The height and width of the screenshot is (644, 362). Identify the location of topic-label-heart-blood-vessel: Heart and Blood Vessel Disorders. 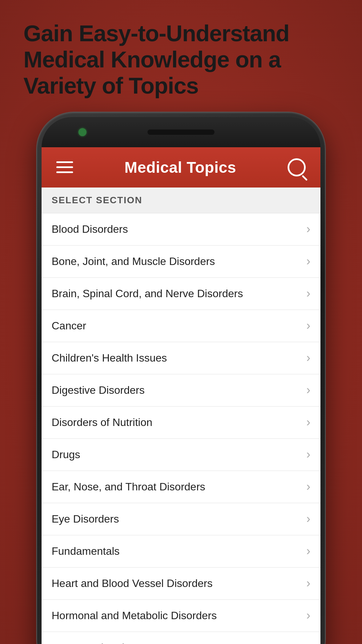
(132, 584).